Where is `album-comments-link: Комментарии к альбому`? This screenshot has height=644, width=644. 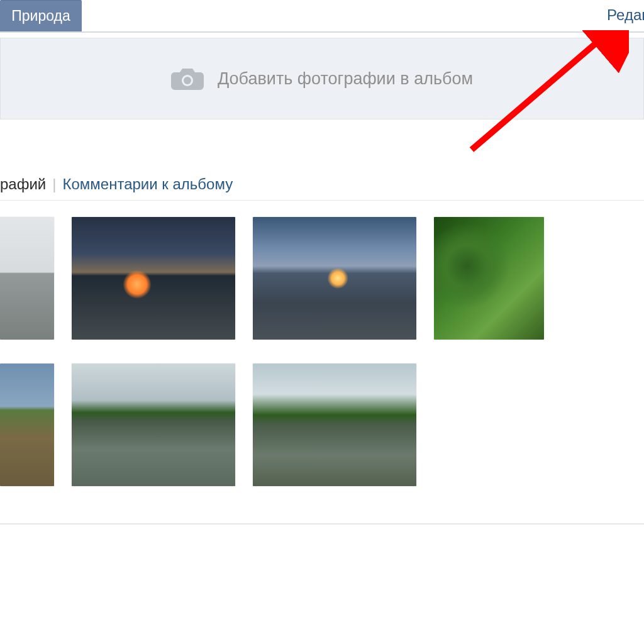
album-comments-link: Комментарии к альбому is located at coordinates (148, 184).